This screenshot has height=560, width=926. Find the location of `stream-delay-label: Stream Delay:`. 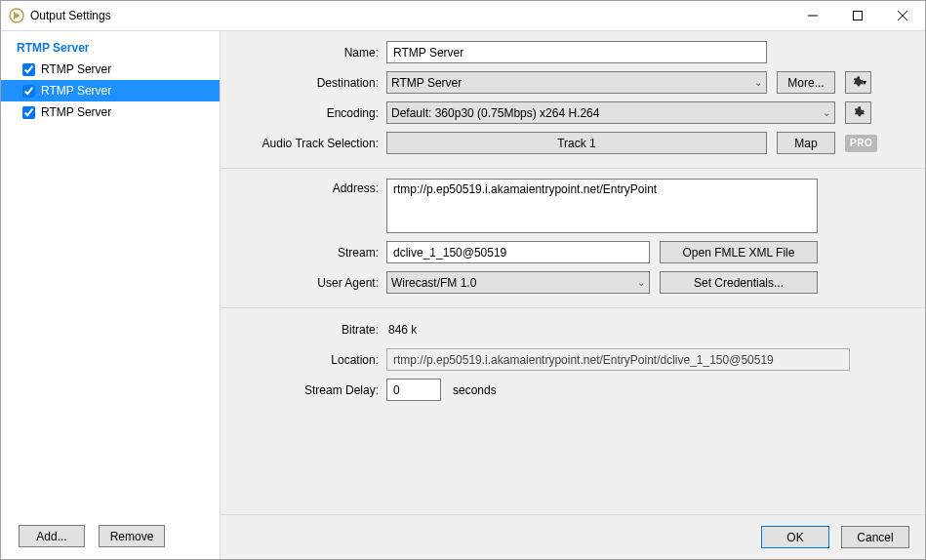

stream-delay-label: Stream Delay: is located at coordinates (311, 390).